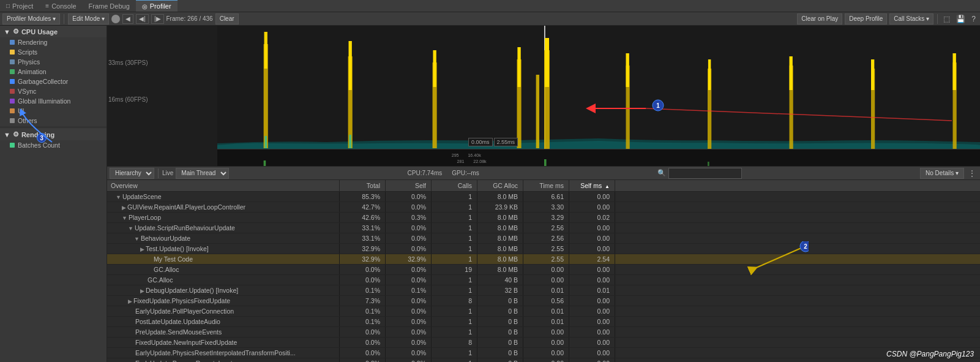  What do you see at coordinates (866, 19) in the screenshot?
I see `deep-profile-btn: Deep Profile` at bounding box center [866, 19].